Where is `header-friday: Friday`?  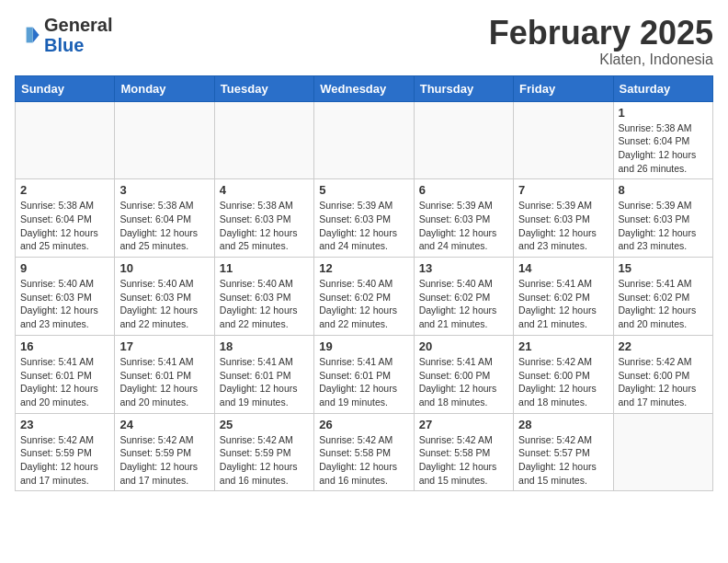
header-friday: Friday is located at coordinates (563, 88).